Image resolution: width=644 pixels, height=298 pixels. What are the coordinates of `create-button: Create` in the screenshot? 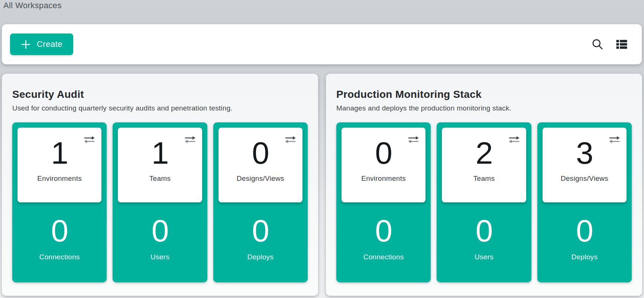 It's located at (42, 44).